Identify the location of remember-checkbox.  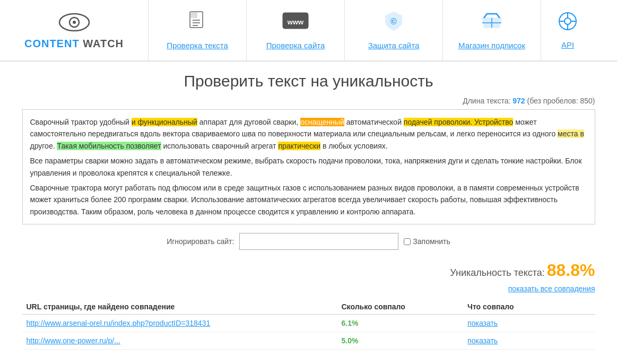
(407, 242).